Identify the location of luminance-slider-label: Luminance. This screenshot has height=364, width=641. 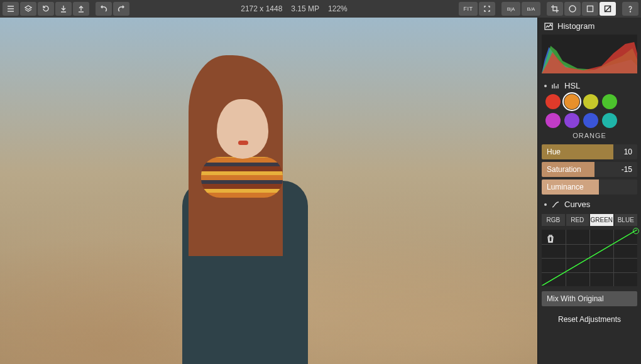
(566, 187).